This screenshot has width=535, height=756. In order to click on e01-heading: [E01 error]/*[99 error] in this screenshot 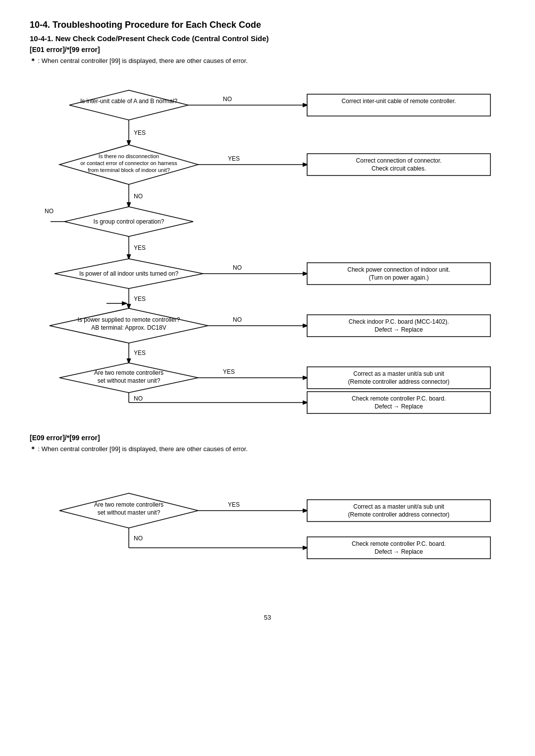, I will do `click(268, 50)`.